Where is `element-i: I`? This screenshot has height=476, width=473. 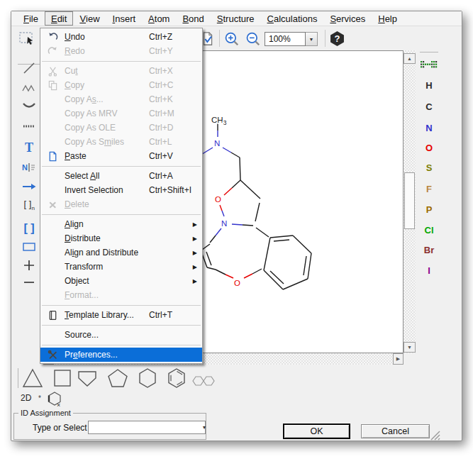
element-i: I is located at coordinates (429, 272).